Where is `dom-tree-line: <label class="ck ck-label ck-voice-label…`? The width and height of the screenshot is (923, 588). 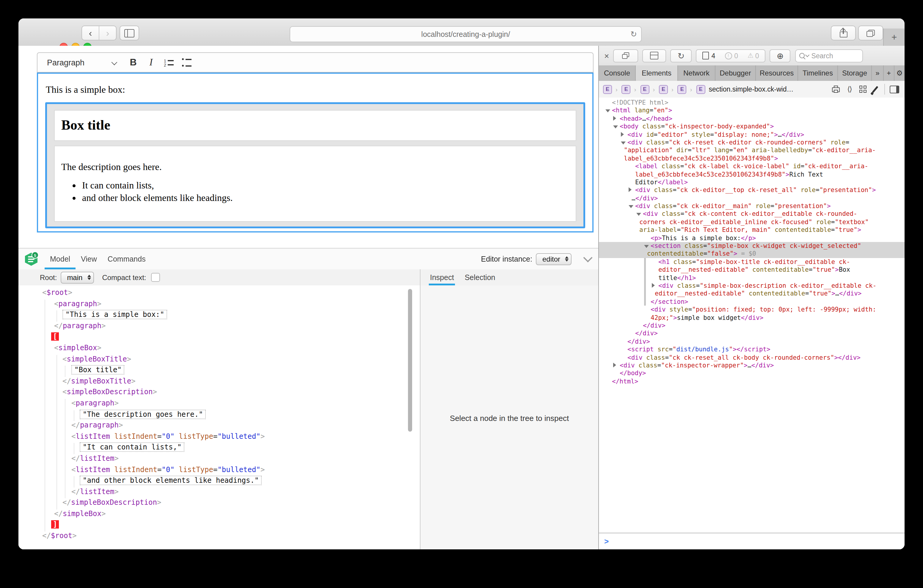 dom-tree-line: <label class="ck ck-label ck-voice-label… is located at coordinates (752, 166).